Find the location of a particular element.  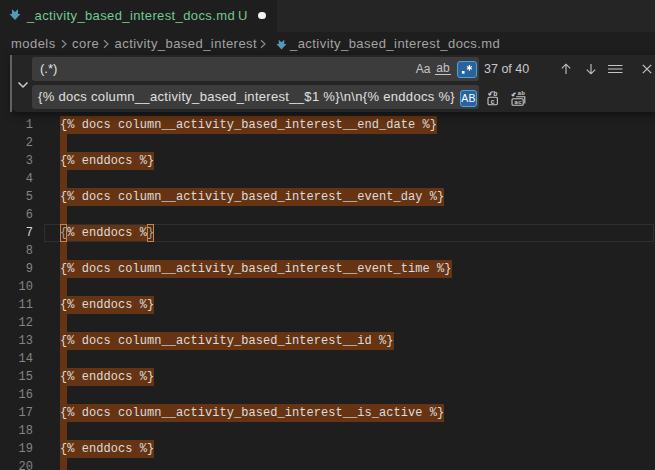

svg-text: c is located at coordinates (493, 102).